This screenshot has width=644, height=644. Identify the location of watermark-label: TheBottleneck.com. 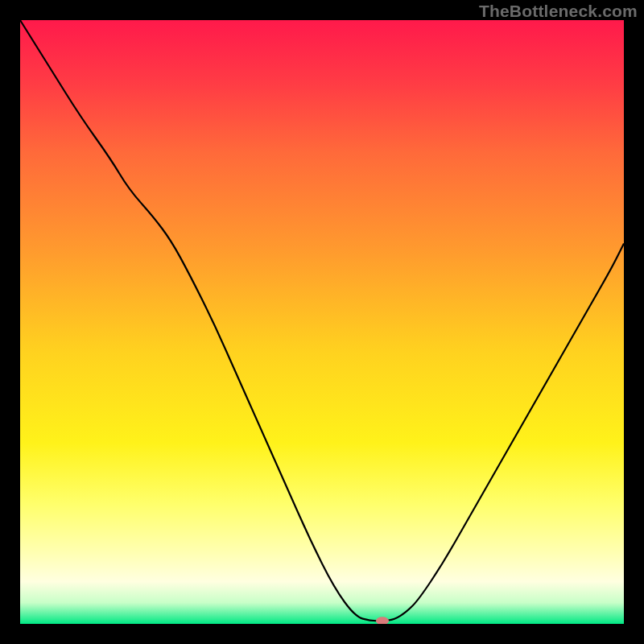
(559, 11).